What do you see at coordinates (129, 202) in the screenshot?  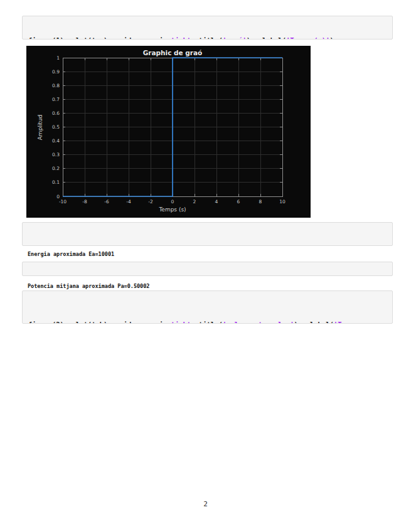 I see `x-tick-label: -4` at bounding box center [129, 202].